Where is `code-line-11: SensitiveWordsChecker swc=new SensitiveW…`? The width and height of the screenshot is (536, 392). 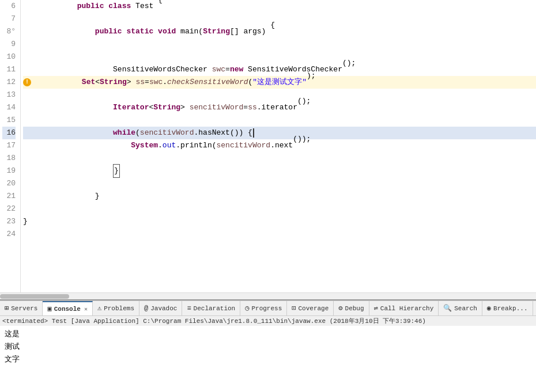
code-line-11: SensitiveWordsChecker swc=new SensitiveW… is located at coordinates (280, 70).